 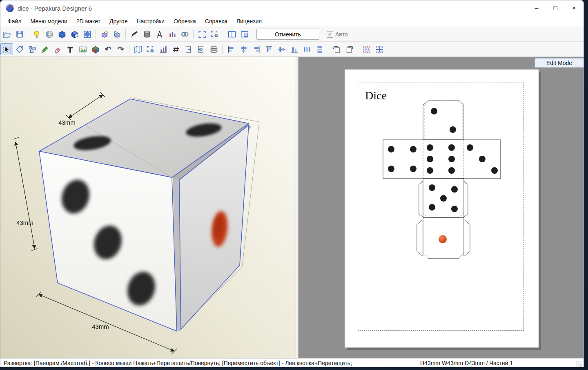 I want to click on split-view-button, so click(x=232, y=34).